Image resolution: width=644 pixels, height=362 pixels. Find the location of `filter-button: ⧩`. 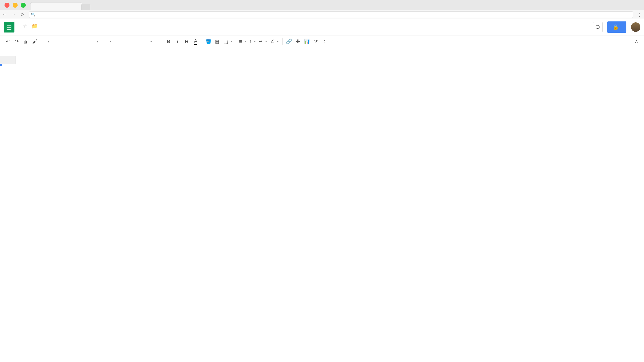

filter-button: ⧩ is located at coordinates (316, 42).